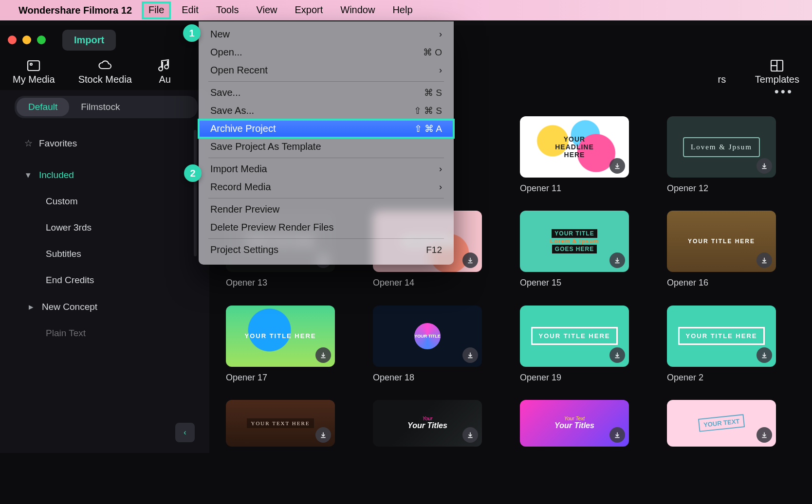 The width and height of the screenshot is (812, 504). Describe the element at coordinates (574, 147) in the screenshot. I see `thumbnail: YOUR HEADLINE HERE` at that location.